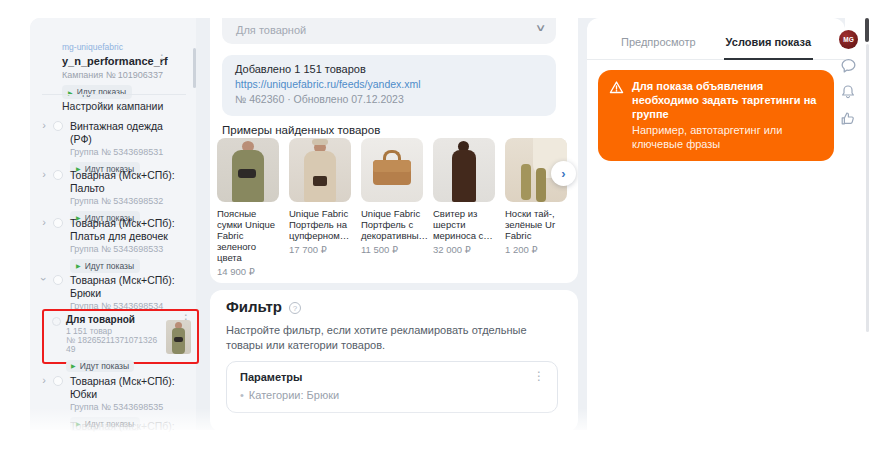 The width and height of the screenshot is (886, 452). Describe the element at coordinates (113, 249) in the screenshot. I see `group-number: Группа № 5343698533` at that location.